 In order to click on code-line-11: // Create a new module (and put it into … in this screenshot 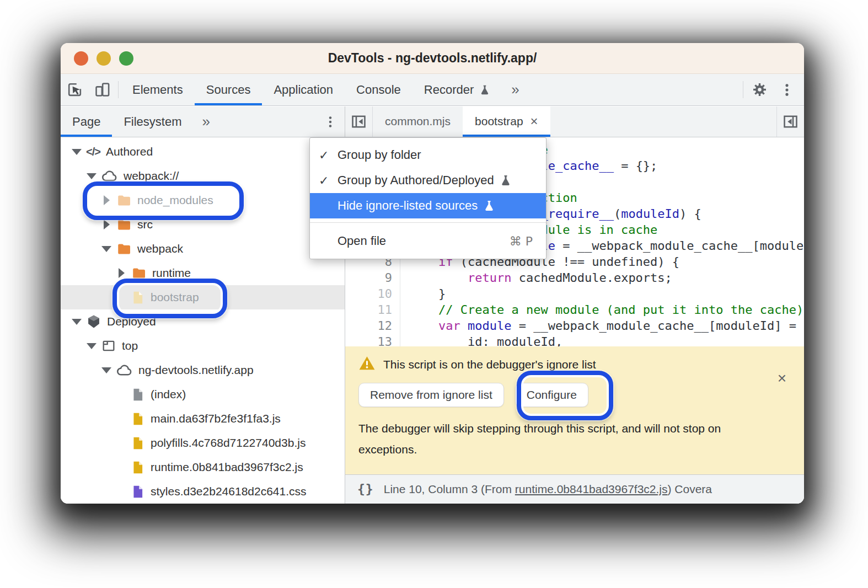, I will do `click(607, 310)`.